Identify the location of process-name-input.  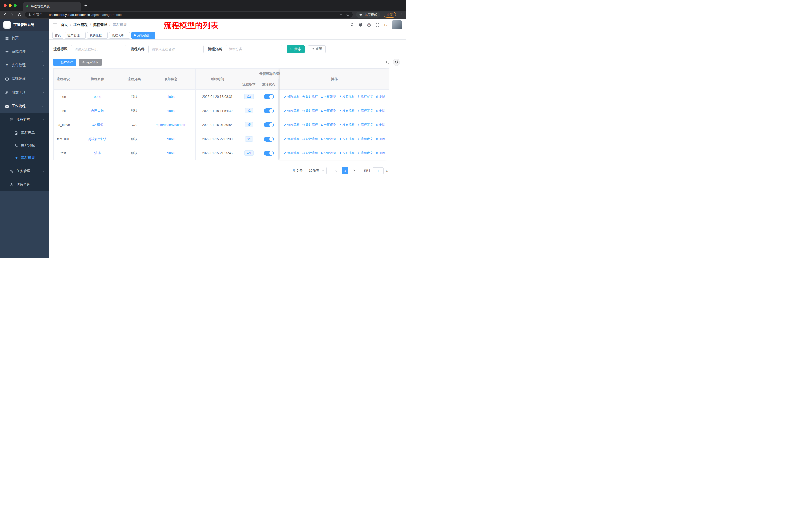
(176, 49).